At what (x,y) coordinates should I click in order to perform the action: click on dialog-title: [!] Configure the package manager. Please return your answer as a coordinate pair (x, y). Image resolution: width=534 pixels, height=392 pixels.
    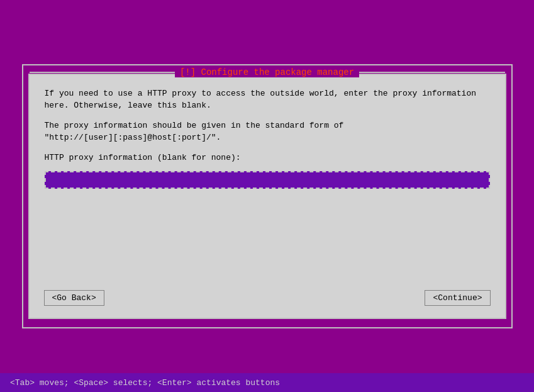
    Looking at the image, I should click on (267, 72).